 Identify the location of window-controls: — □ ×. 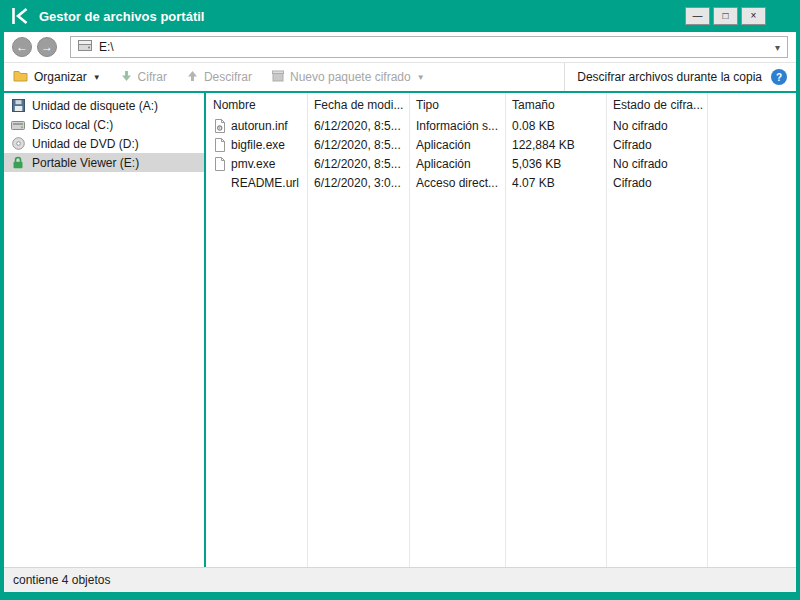
(726, 16).